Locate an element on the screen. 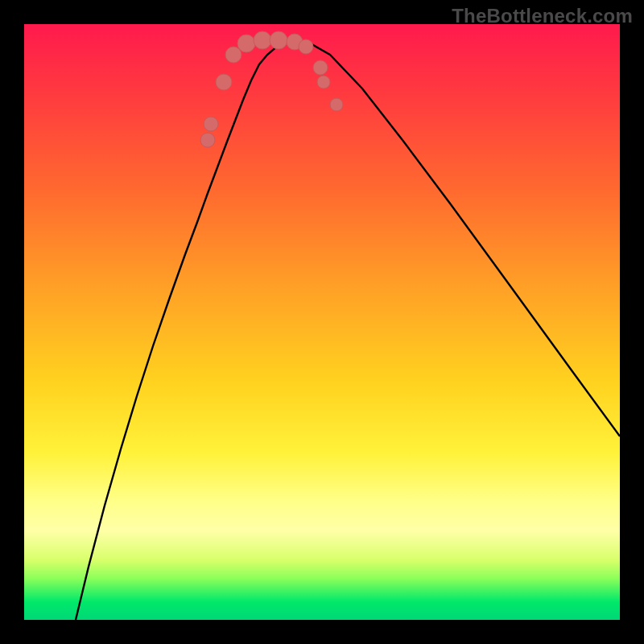 The image size is (644, 644). watermark-text: TheBottleneck.com is located at coordinates (543, 16).